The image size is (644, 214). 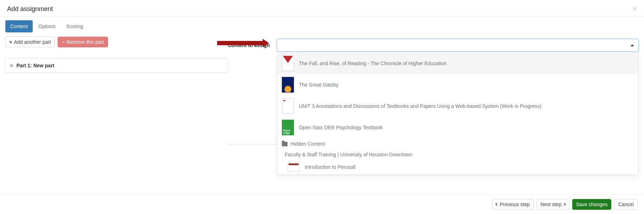 I want to click on remove-part-button: − Remove this part, so click(x=82, y=42).